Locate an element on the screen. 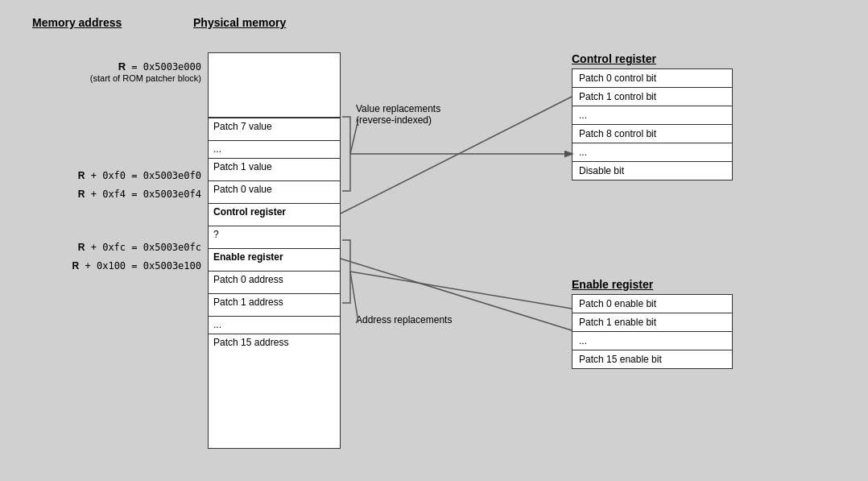 The height and width of the screenshot is (481, 868). addr-r-x100: R + 0x100 = 0x5003e100 is located at coordinates (105, 266).